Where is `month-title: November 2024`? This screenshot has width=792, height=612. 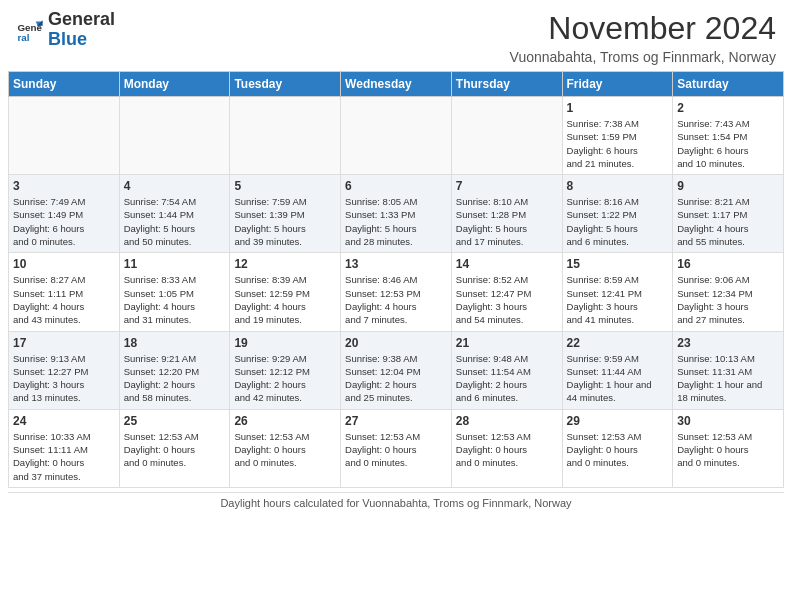 month-title: November 2024 is located at coordinates (643, 28).